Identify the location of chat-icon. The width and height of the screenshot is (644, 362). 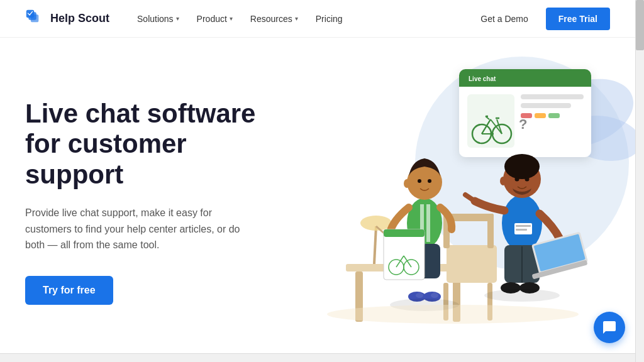
(609, 327).